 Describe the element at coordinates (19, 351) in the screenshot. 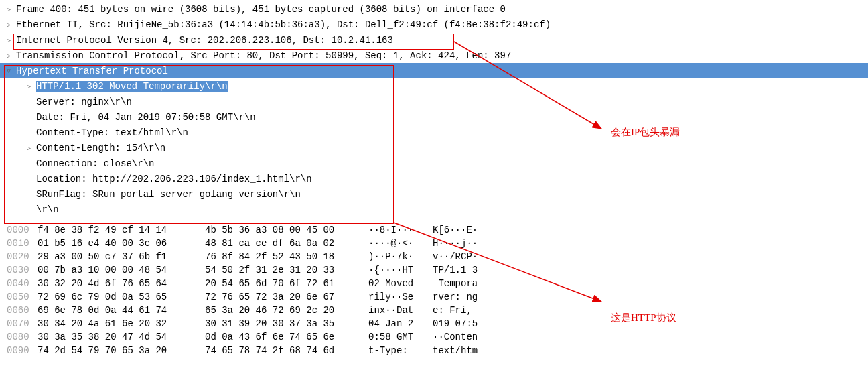

I see `hex-offset: 0090` at that location.